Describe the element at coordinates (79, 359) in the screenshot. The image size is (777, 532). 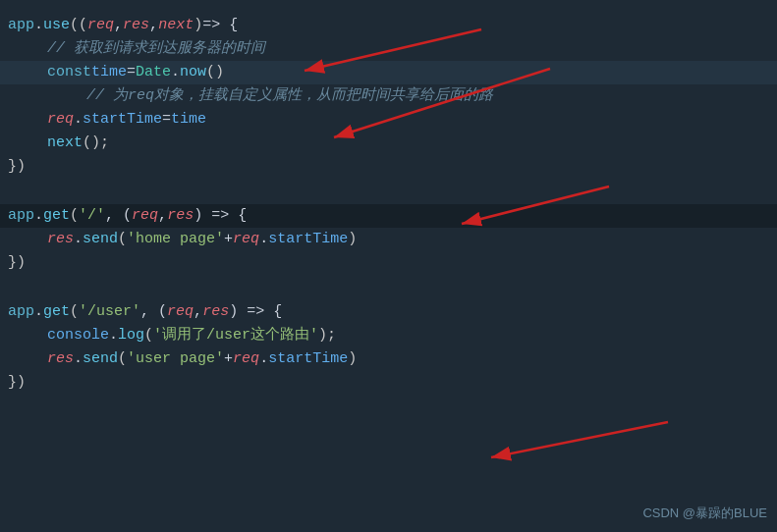
I see `dot9: .` at that location.